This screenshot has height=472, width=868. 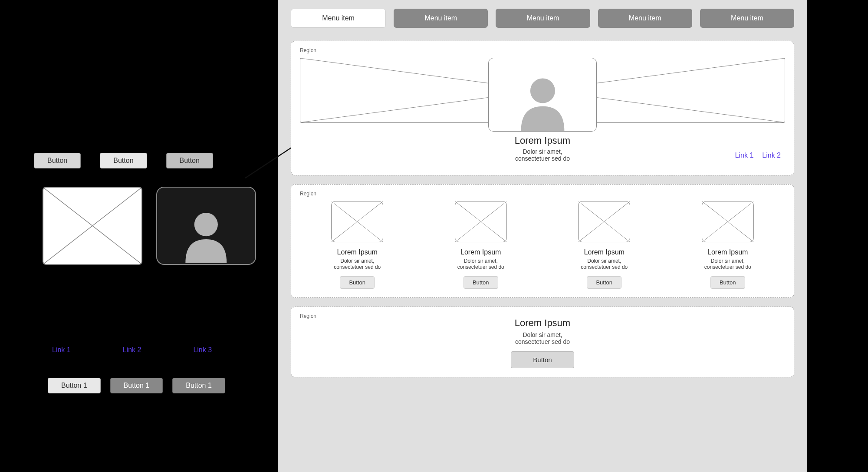 What do you see at coordinates (137, 386) in the screenshot?
I see `palette-button1-gray: Button 1` at bounding box center [137, 386].